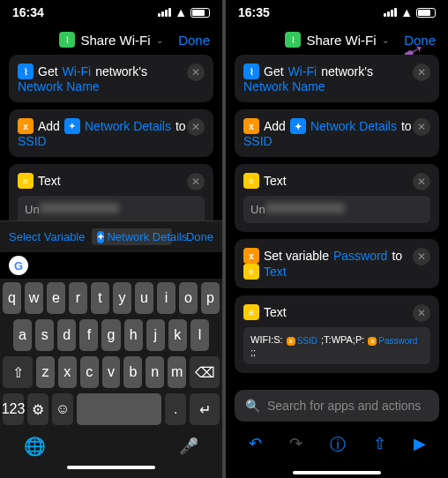 The width and height of the screenshot is (448, 478). Describe the element at coordinates (131, 236) in the screenshot. I see `variable-pill: ✦Network Details` at that location.